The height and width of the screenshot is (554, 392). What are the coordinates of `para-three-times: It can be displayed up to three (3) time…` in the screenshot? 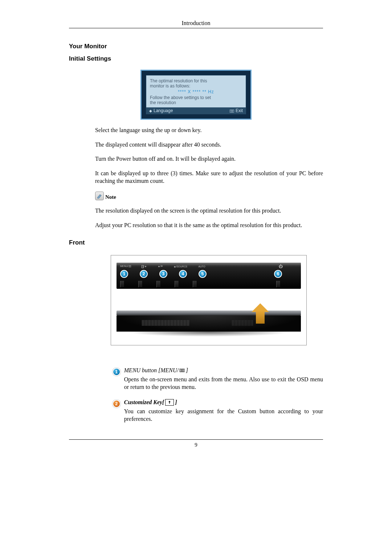 It's located at (209, 177).